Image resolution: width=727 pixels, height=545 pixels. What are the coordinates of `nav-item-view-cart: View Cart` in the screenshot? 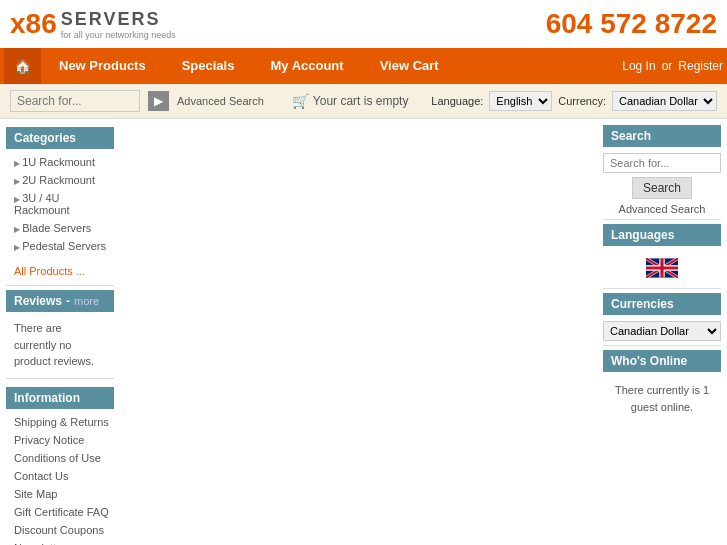 It's located at (410, 66).